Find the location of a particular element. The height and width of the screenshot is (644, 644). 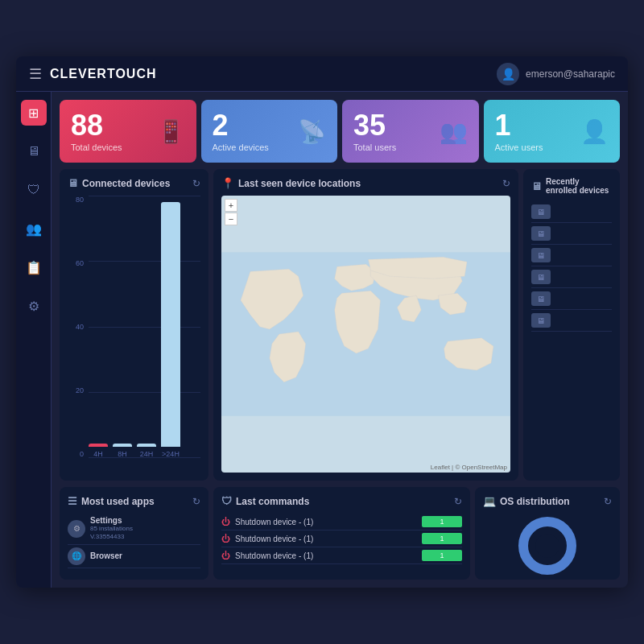

stat-label-3: Total users is located at coordinates (375, 147).